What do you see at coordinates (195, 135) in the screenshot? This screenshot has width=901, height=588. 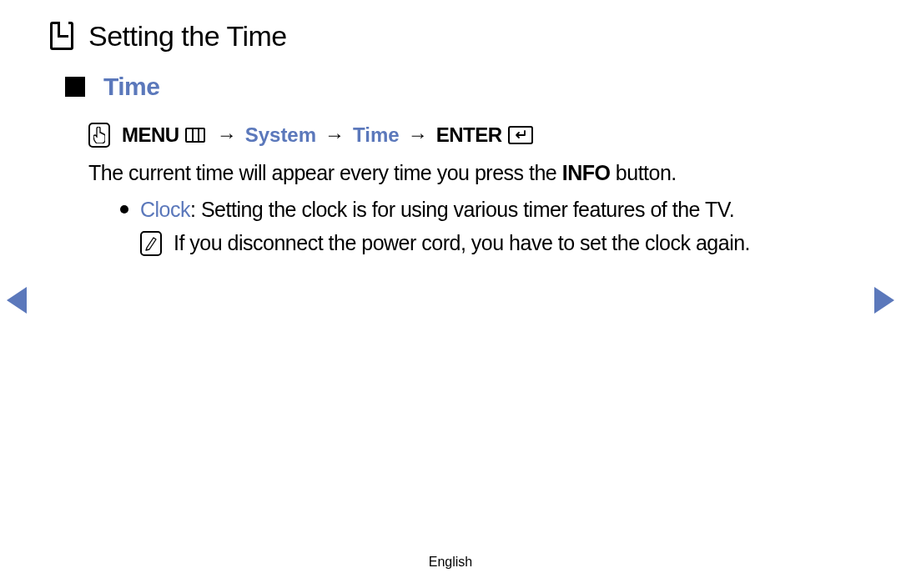 I see `menu-grid-icon` at bounding box center [195, 135].